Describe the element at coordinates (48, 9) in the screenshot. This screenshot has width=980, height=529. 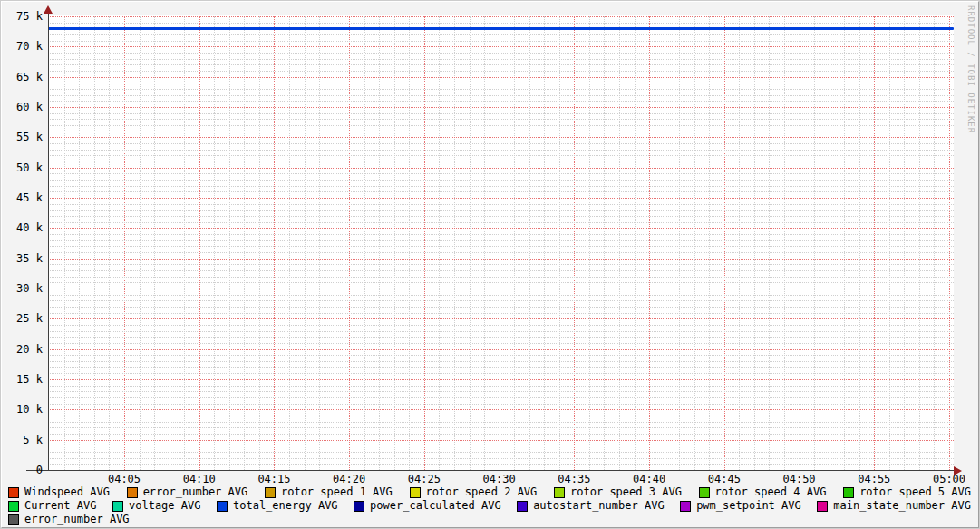
I see `y-axis-arrow-icon` at that location.